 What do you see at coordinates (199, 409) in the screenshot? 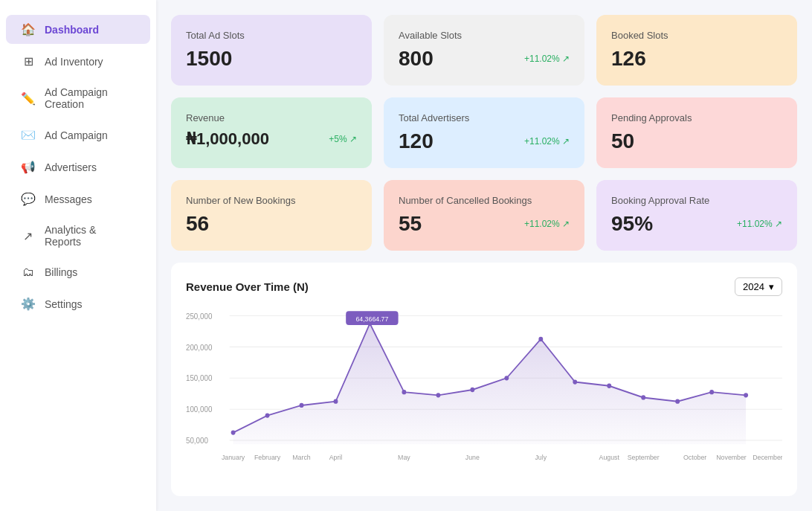
I see `svg-text: 100,000` at bounding box center [199, 409].